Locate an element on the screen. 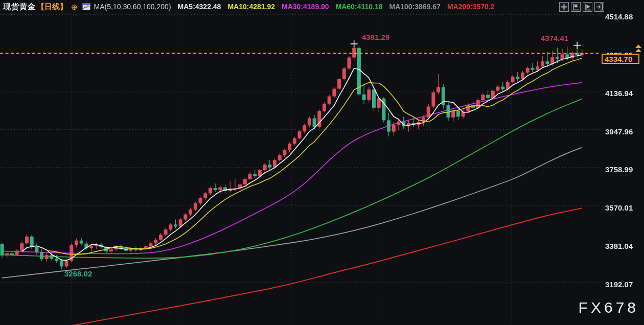  ma-value-label: MA60:4110.18 is located at coordinates (359, 7).